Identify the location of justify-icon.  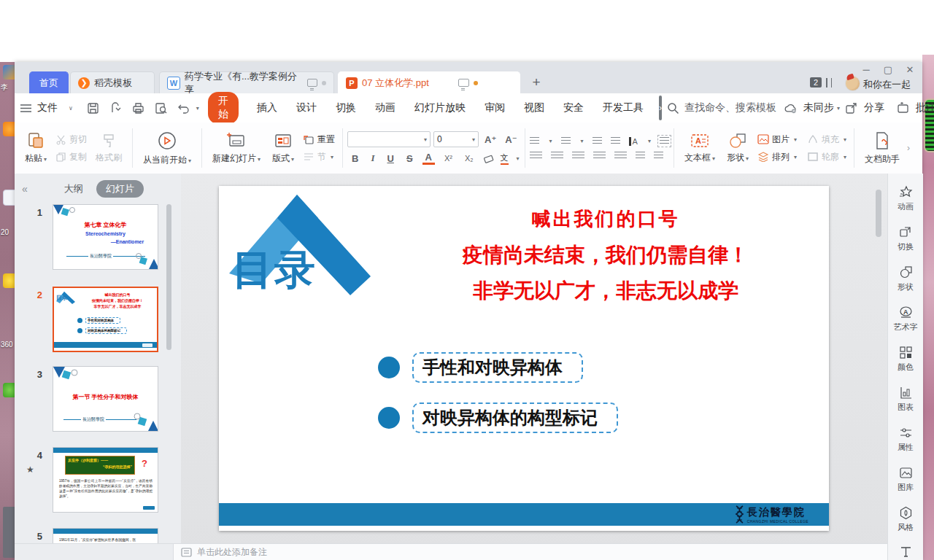
(600, 156).